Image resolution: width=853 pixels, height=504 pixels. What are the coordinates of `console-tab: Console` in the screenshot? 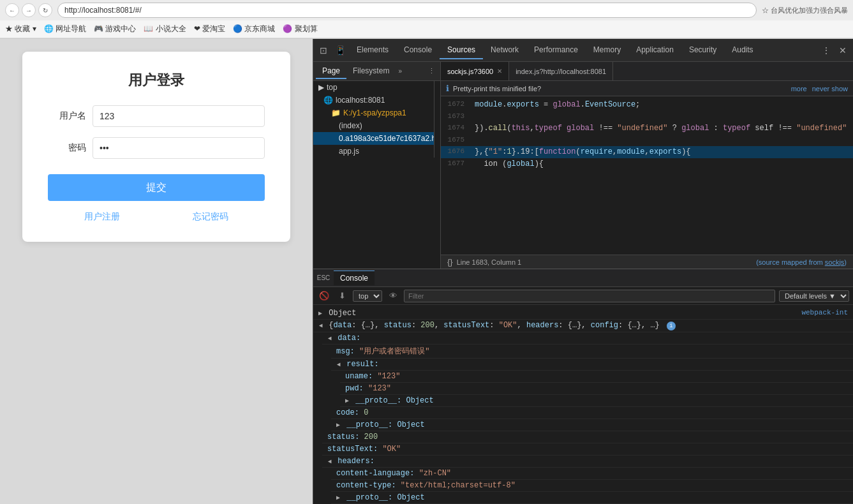 It's located at (354, 278).